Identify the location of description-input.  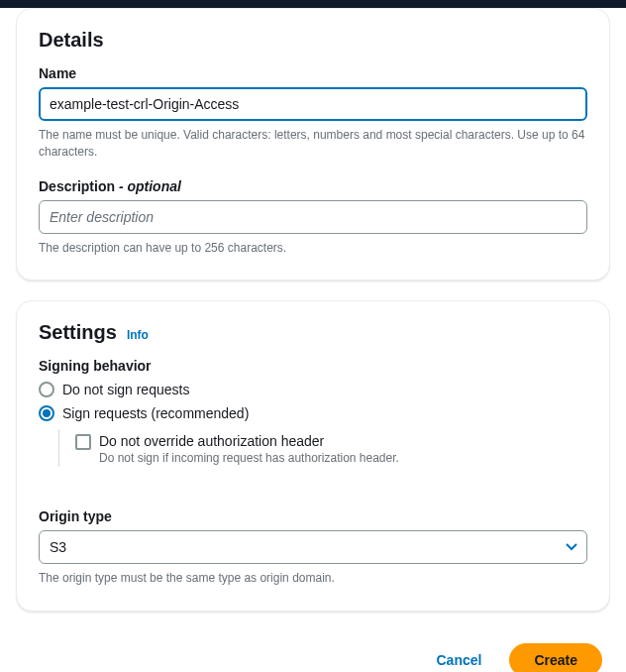
(313, 217).